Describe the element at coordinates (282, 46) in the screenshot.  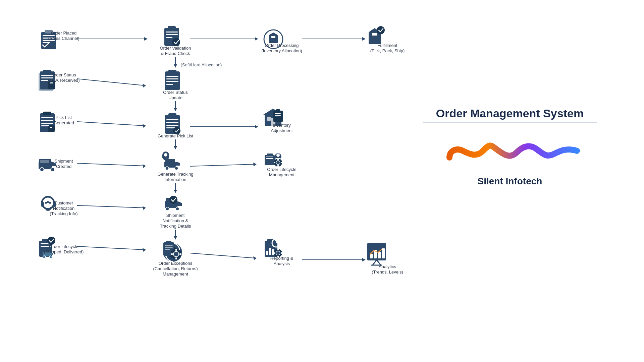
I see `label-order-processing: Order Processing` at that location.